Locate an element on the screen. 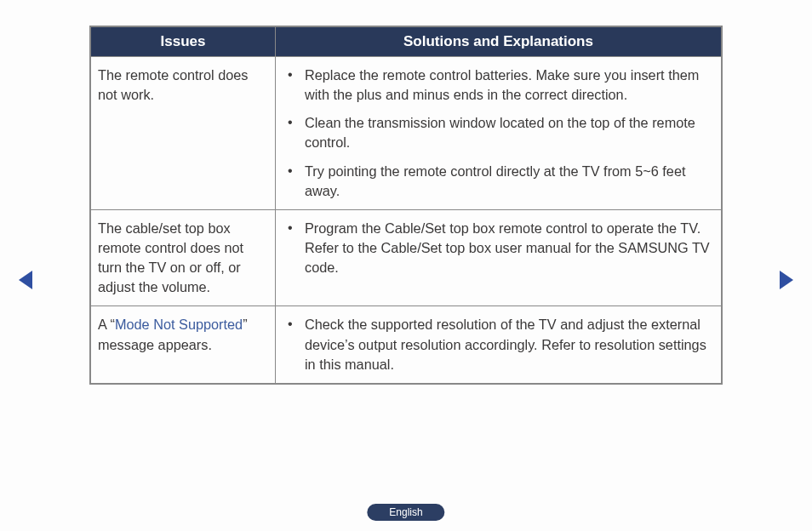 The image size is (812, 531). issue-text-pre: A “ is located at coordinates (106, 324).